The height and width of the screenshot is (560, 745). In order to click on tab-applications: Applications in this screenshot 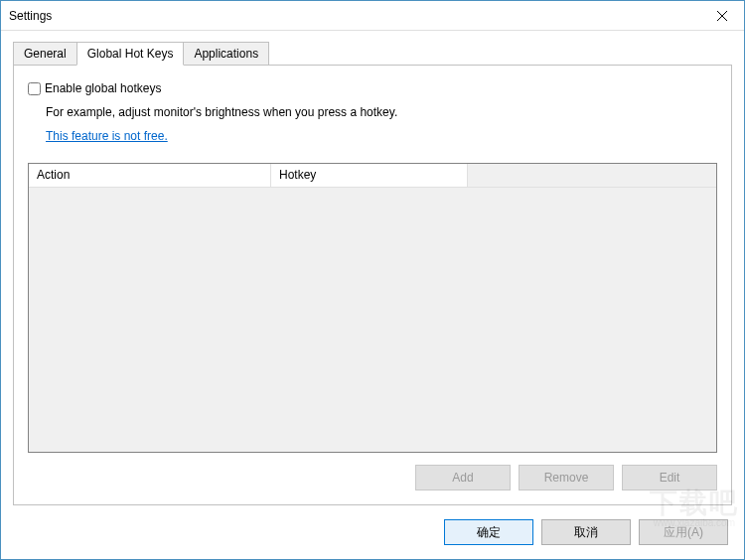, I will do `click(226, 54)`.